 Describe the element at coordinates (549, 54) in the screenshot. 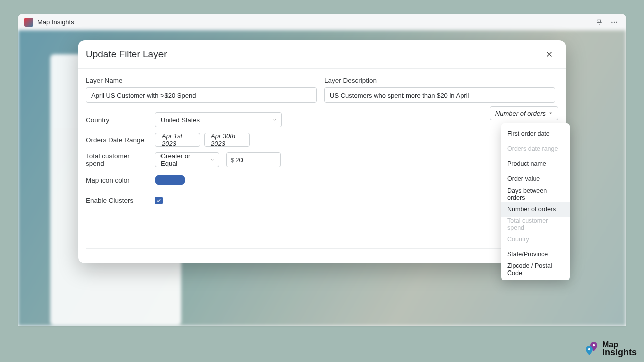

I see `close-icon` at that location.